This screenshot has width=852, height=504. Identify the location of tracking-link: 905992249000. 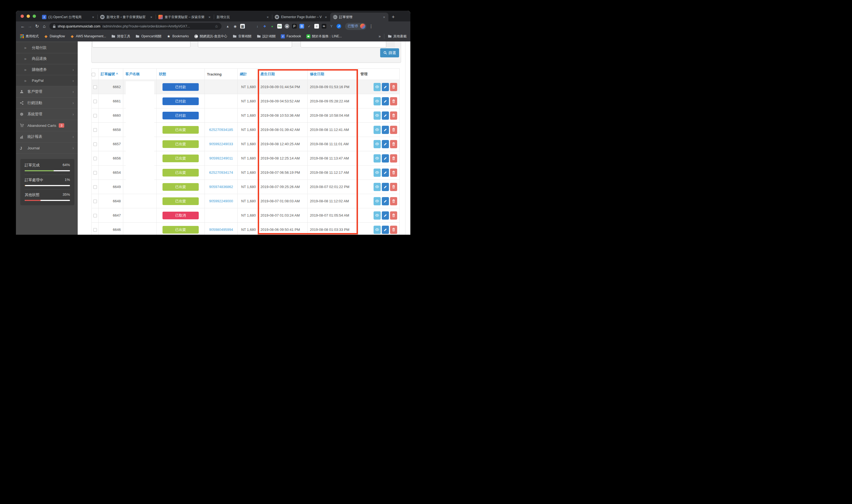
(221, 201).